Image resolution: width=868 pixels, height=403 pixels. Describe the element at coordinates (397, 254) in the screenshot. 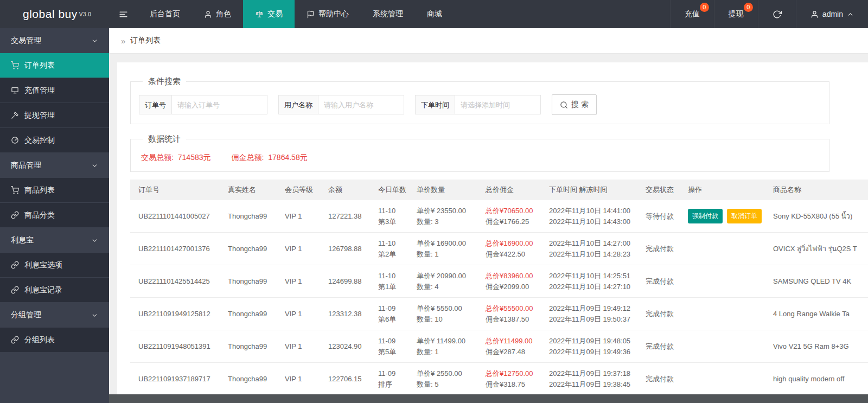

I see `today-sequence: 第2单` at that location.